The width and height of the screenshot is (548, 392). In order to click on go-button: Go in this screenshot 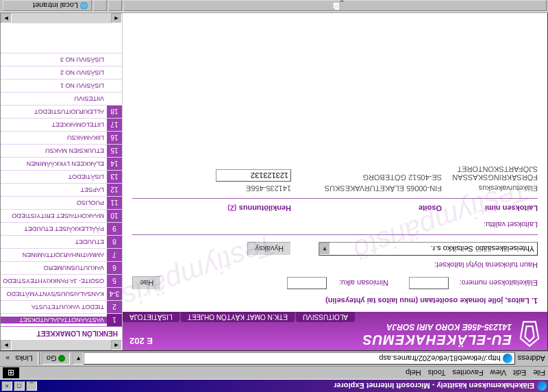, I will do `click(56, 359)`.